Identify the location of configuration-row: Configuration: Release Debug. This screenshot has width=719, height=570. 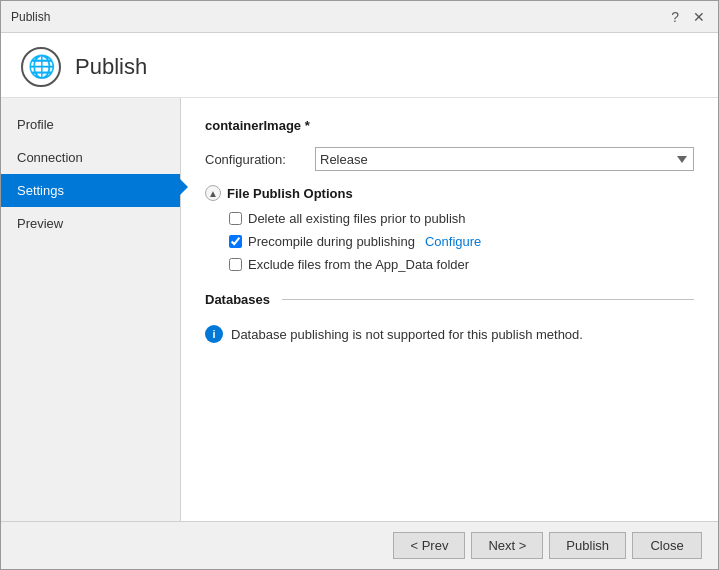
(450, 159).